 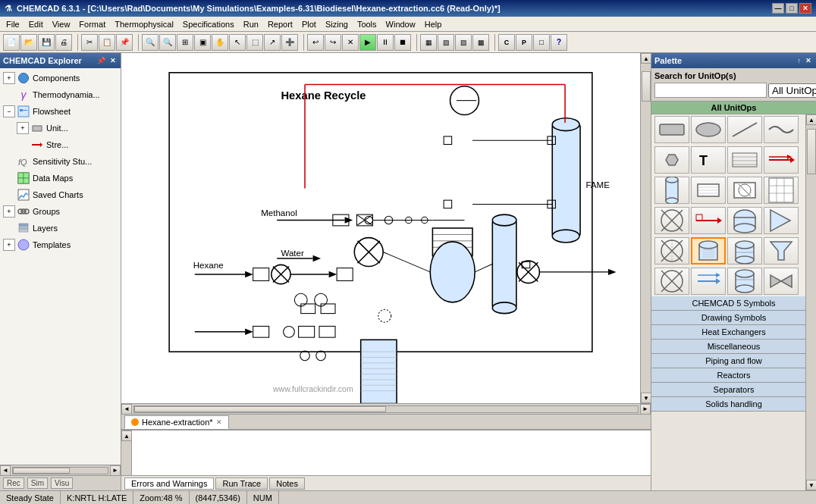 What do you see at coordinates (811, 152) in the screenshot?
I see `palette-scroll-thumb` at bounding box center [811, 152].